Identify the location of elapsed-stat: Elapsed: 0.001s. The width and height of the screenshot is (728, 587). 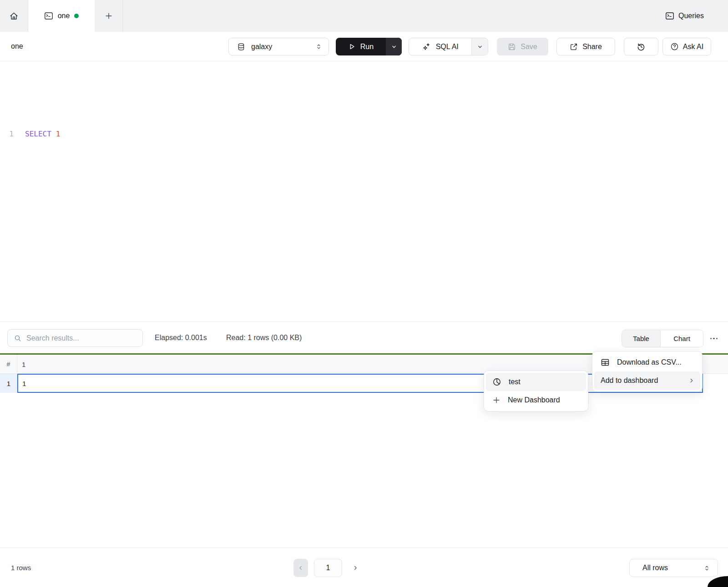
(181, 338).